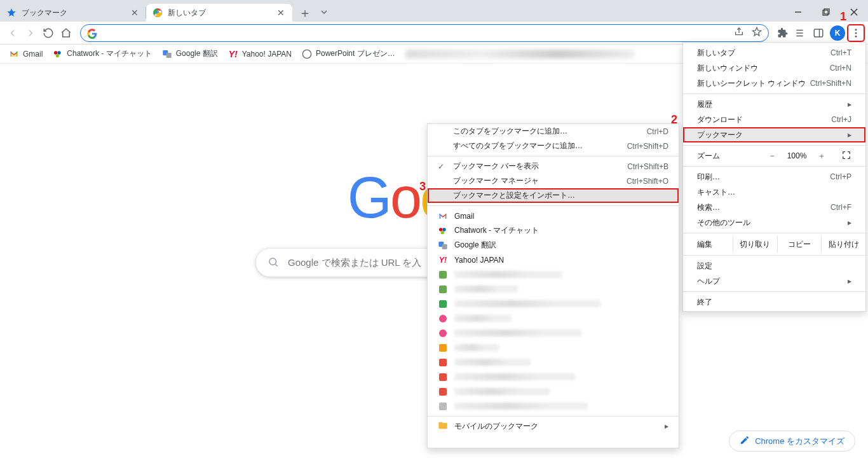  Describe the element at coordinates (219, 13) in the screenshot. I see `tab-newtab: 新しいタブ ✕` at that location.